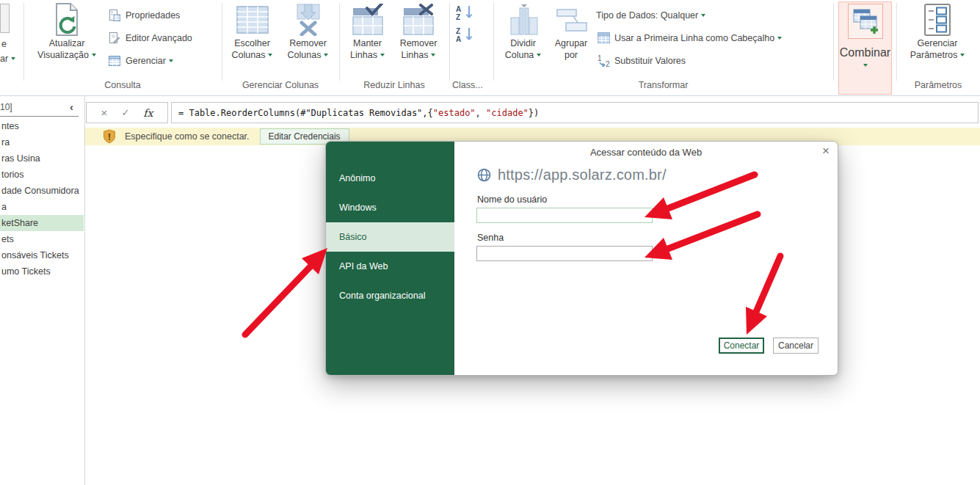  What do you see at coordinates (308, 31) in the screenshot?
I see `remove-columns-button: Remover Colunas` at bounding box center [308, 31].